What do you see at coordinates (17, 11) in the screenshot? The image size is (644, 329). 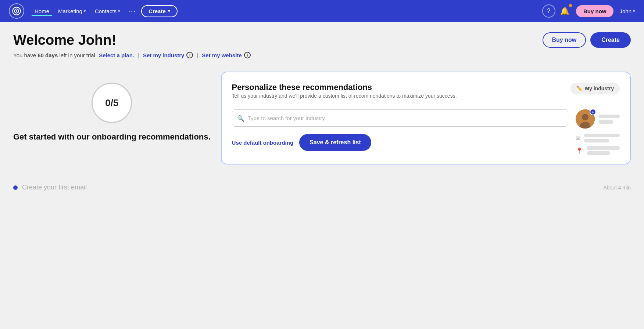 I see `app-logo` at bounding box center [17, 11].